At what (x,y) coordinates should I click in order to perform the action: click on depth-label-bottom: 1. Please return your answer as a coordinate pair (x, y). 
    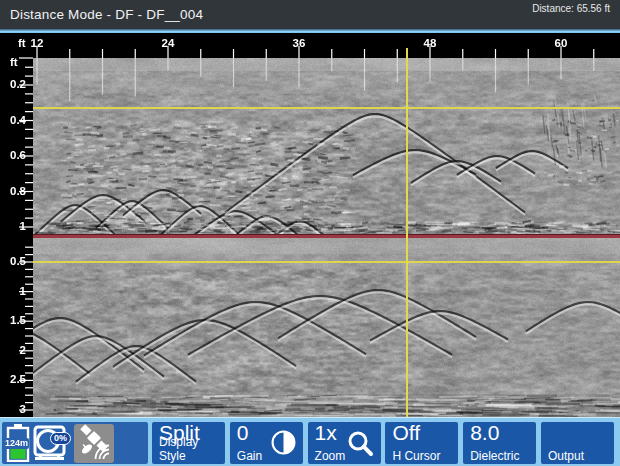
    Looking at the image, I should click on (13, 291).